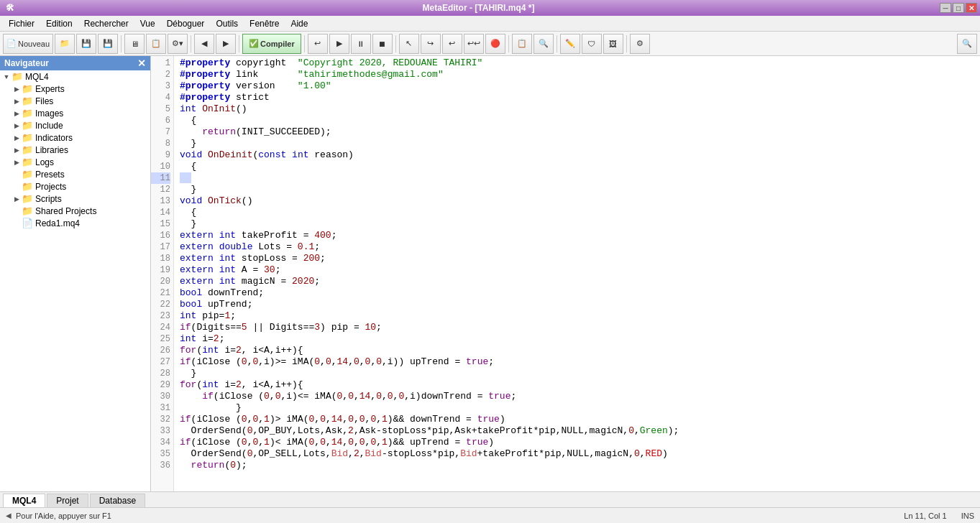 The height and width of the screenshot is (523, 980). I want to click on menu-edition: Edition, so click(59, 24).